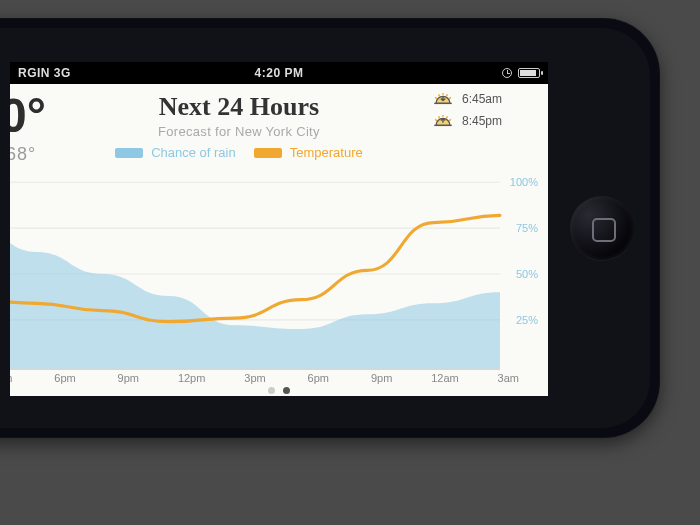 The height and width of the screenshot is (525, 700). What do you see at coordinates (279, 73) in the screenshot?
I see `status-bar: RGIN 3G 4:20 PM` at bounding box center [279, 73].